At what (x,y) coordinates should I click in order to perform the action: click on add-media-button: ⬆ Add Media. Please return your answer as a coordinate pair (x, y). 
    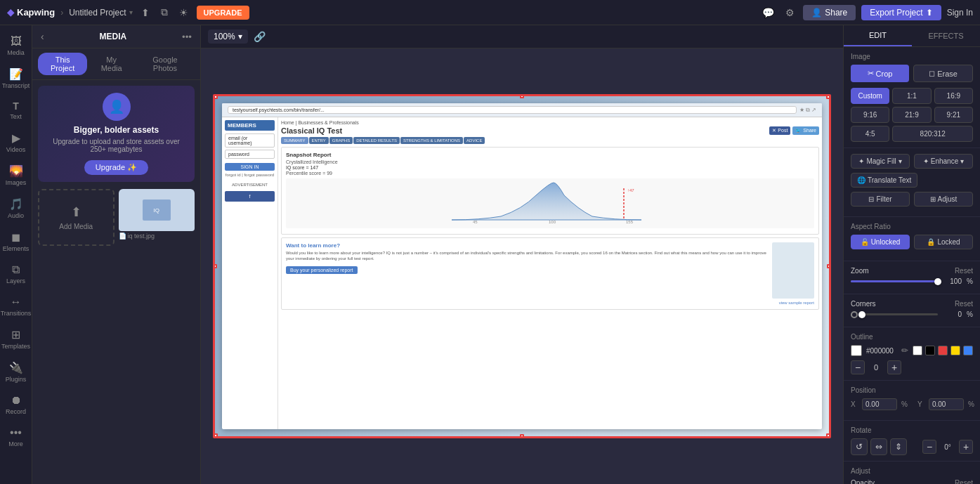
    Looking at the image, I should click on (76, 218).